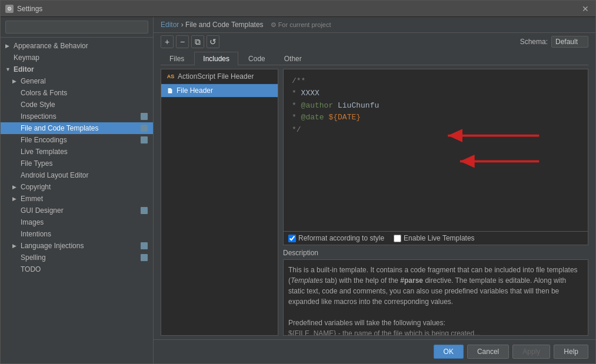 Image resolution: width=596 pixels, height=364 pixels. I want to click on breadcrumb-editor: Editor, so click(169, 25).